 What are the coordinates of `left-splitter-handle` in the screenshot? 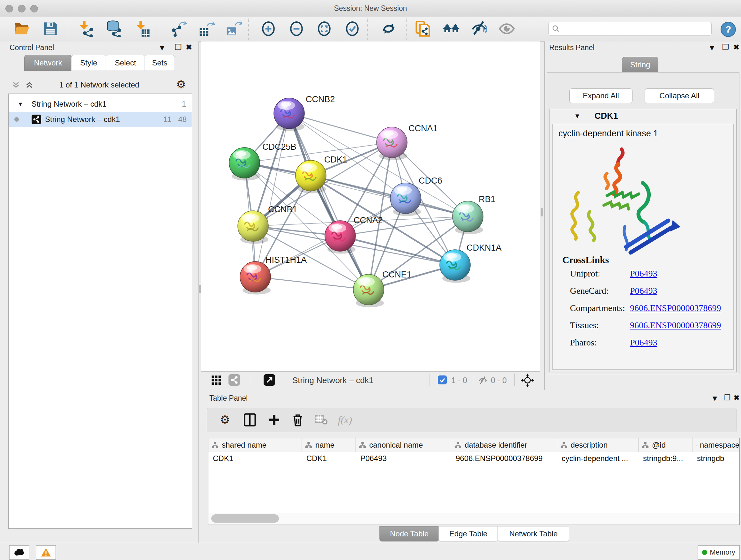 It's located at (200, 289).